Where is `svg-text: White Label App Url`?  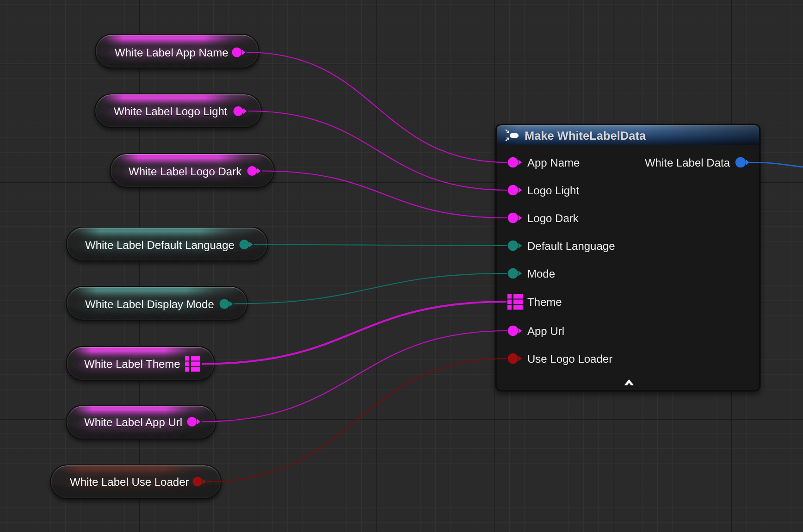
svg-text: White Label App Url is located at coordinates (133, 423).